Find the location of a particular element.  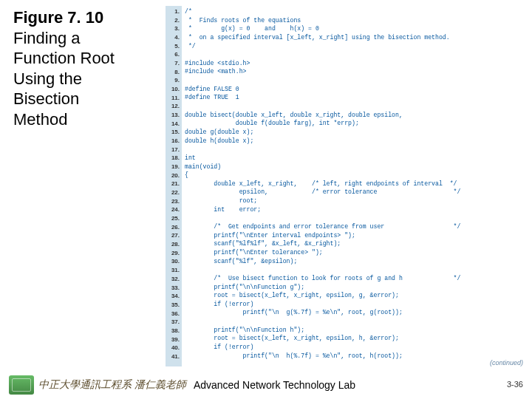

line-number: 11. is located at coordinates (173, 98).